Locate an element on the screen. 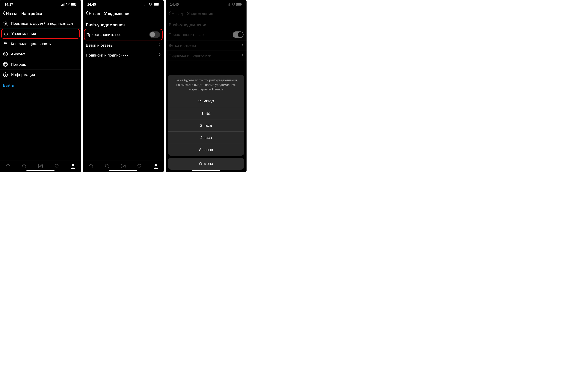  info-row: Информация is located at coordinates (41, 75).